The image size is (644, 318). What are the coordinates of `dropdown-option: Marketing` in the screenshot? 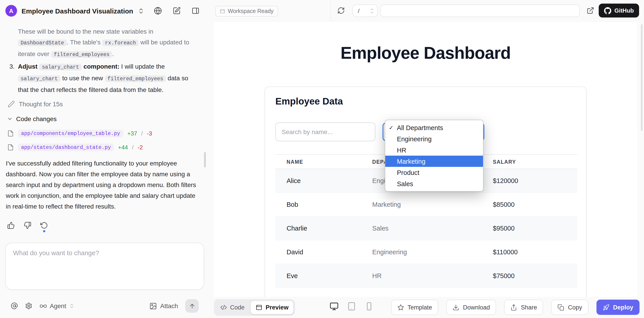 It's located at (434, 161).